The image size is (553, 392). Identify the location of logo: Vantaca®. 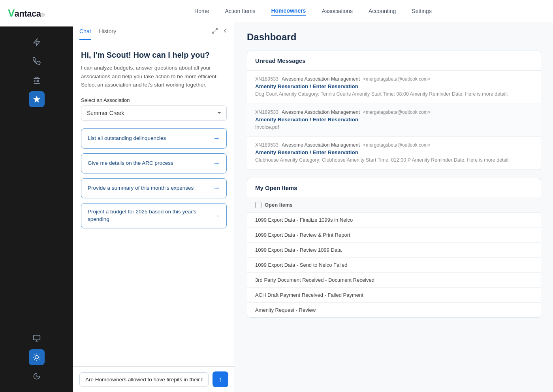
(26, 13).